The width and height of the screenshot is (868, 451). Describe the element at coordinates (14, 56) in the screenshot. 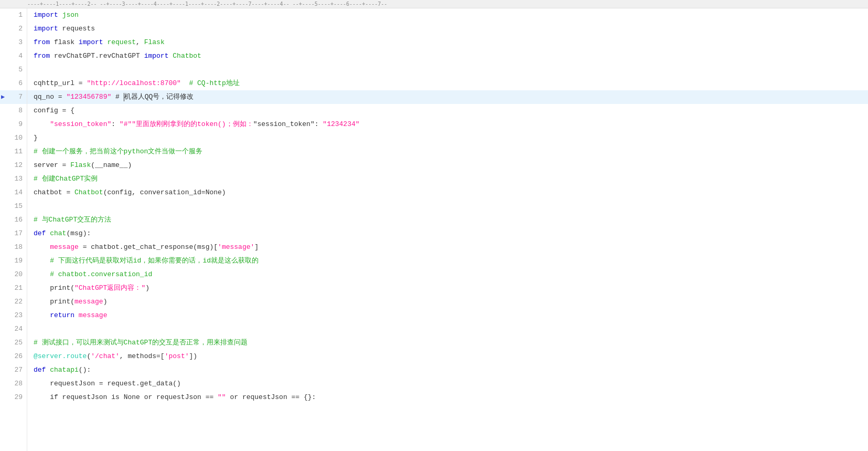

I see `line-number: 4` at that location.